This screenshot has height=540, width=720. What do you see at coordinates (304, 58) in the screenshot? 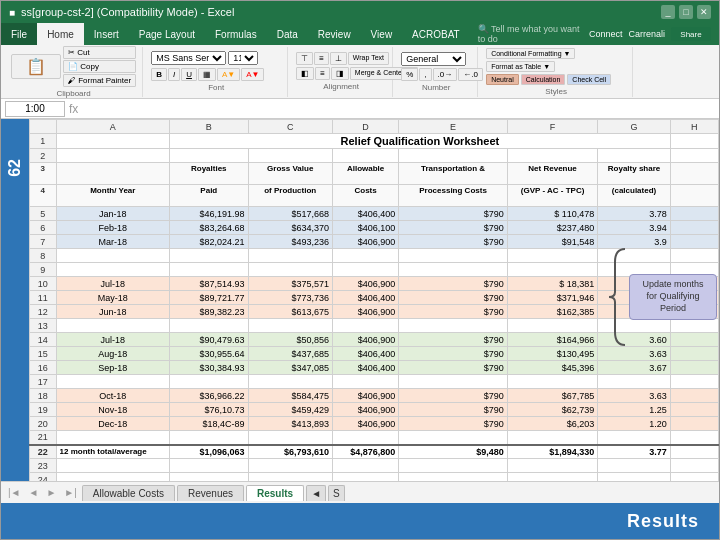
I see `align-top-button: ⊤` at bounding box center [304, 58].